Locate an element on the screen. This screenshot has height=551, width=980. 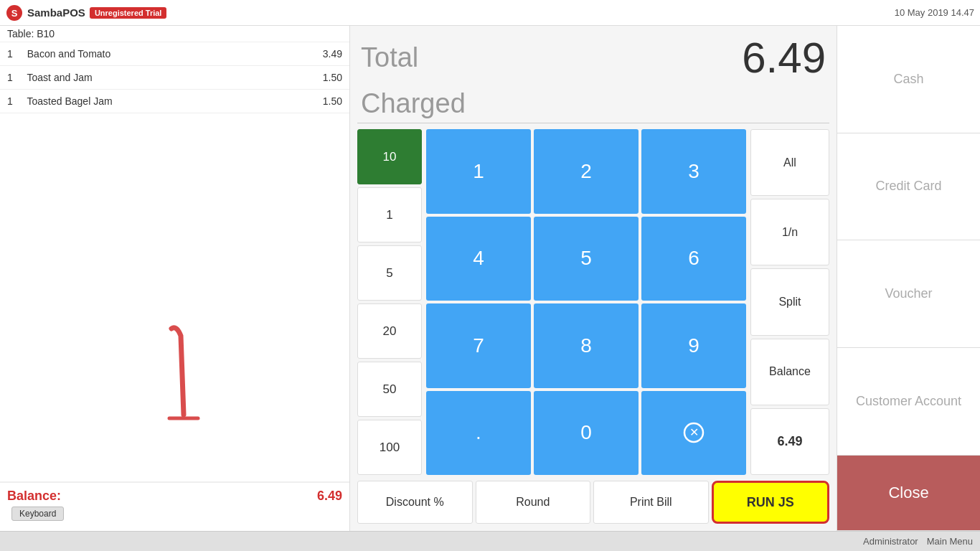
sambapos-logo-icon: S is located at coordinates (14, 13).